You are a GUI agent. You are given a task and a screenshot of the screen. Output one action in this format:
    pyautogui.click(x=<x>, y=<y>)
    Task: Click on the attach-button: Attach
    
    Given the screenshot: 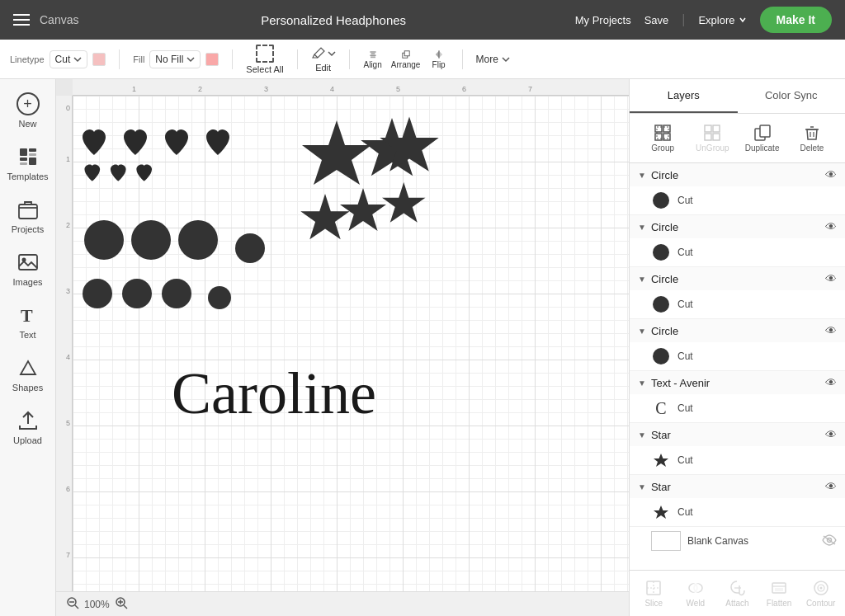 What is the action you would take?
    pyautogui.click(x=738, y=594)
    